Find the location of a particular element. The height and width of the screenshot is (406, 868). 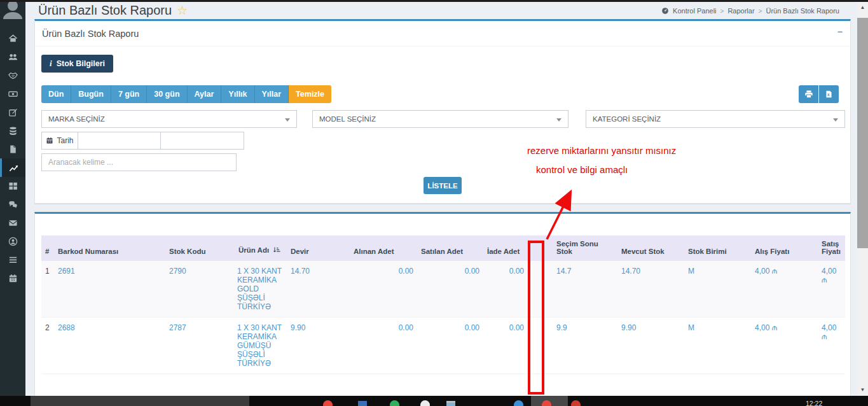

table-cell: 2688 is located at coordinates (109, 346).